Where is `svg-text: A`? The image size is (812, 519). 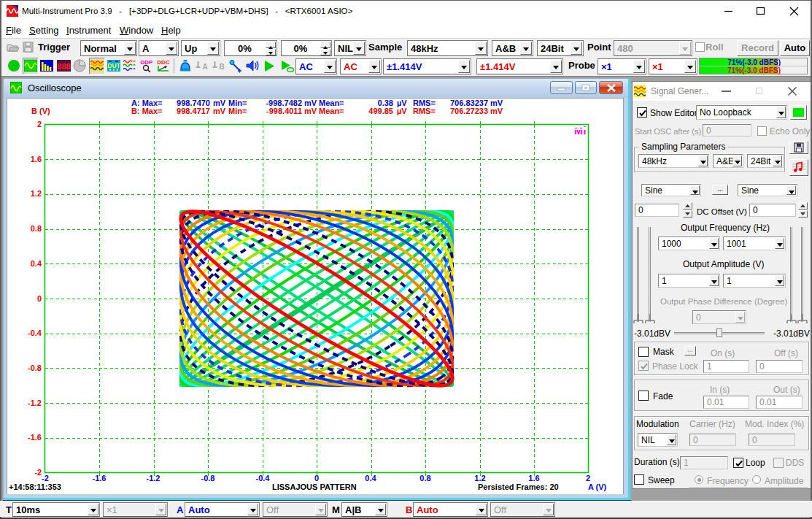 svg-text: A is located at coordinates (204, 67).